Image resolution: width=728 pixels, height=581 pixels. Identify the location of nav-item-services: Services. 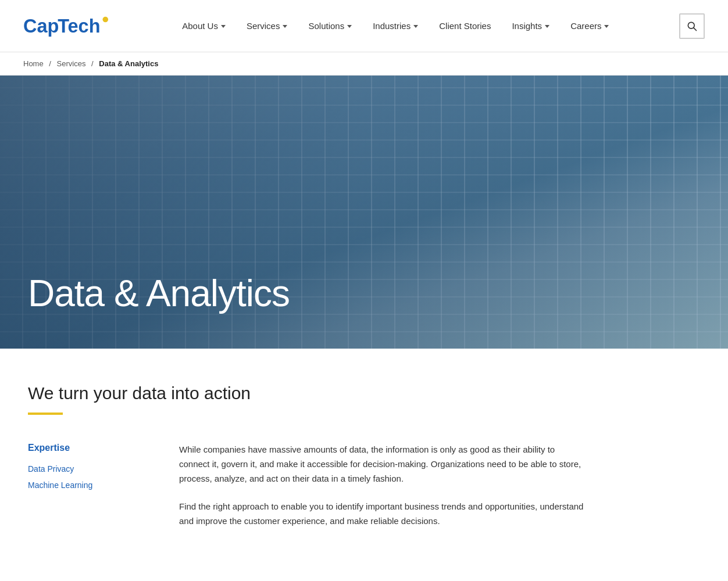
(267, 26).